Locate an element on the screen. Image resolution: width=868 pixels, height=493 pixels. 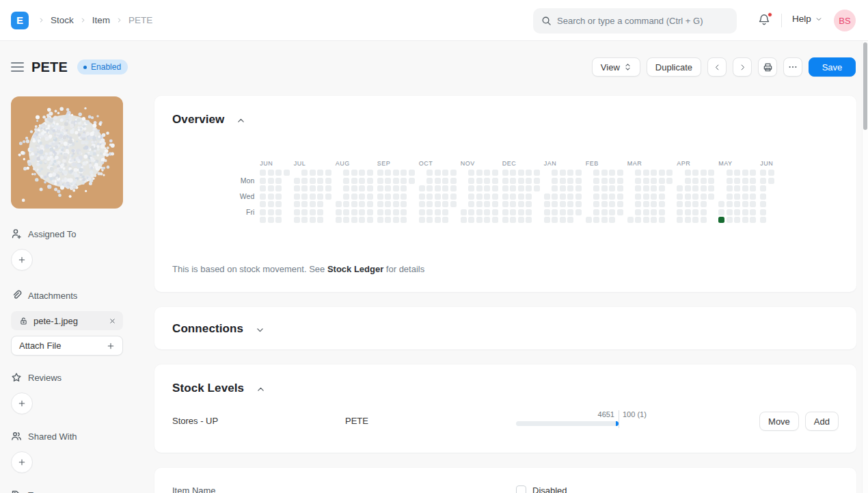
prev-record-button is located at coordinates (717, 67).